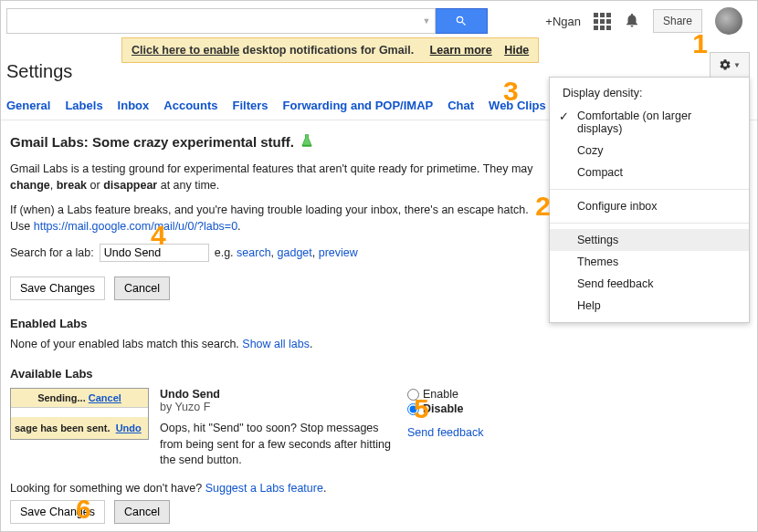 Image resolution: width=758 pixels, height=532 pixels. Describe the element at coordinates (649, 206) in the screenshot. I see `menu-configure-inbox: Configure inbox` at that location.